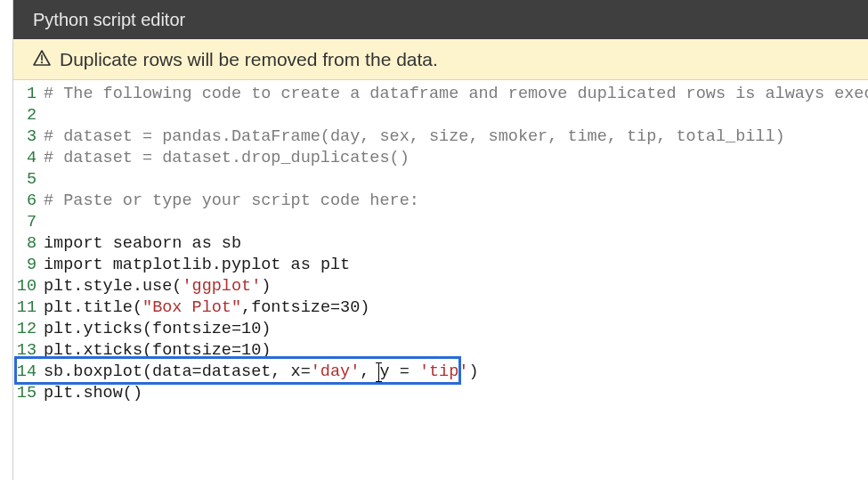 This screenshot has height=480, width=868. What do you see at coordinates (28, 394) in the screenshot?
I see `line-number: 15` at bounding box center [28, 394].